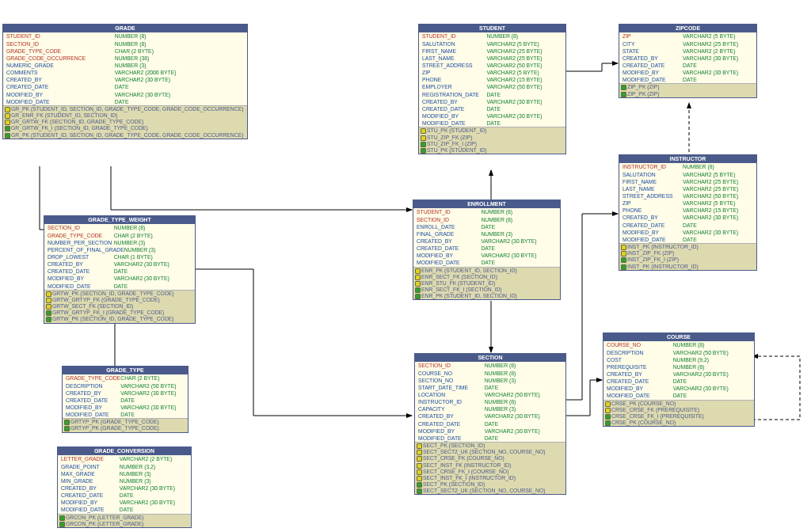 The width and height of the screenshot is (811, 532). What do you see at coordinates (486, 290) in the screenshot?
I see `index: ENR_SECT_FK_I (SECTION_ID)` at bounding box center [486, 290].